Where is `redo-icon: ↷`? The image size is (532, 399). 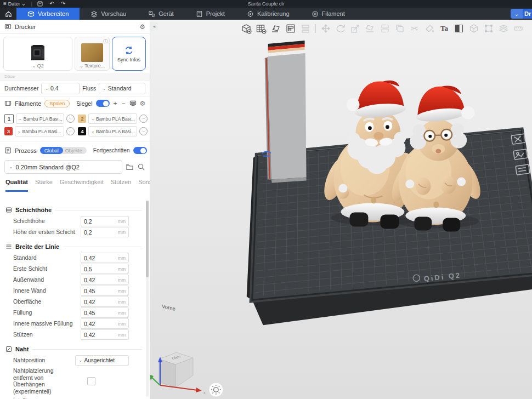
redo-icon: ↷ is located at coordinates (63, 4).